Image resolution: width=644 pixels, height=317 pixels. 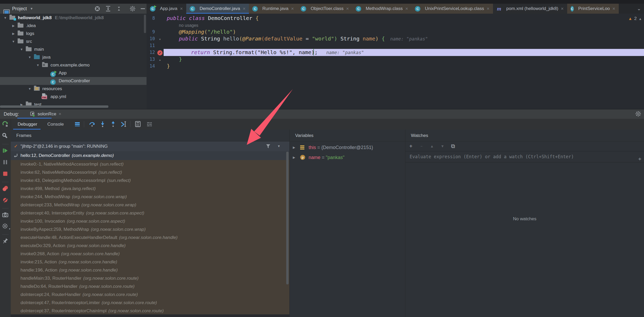 What do you see at coordinates (5, 174) in the screenshot?
I see `stop-icon` at bounding box center [5, 174].